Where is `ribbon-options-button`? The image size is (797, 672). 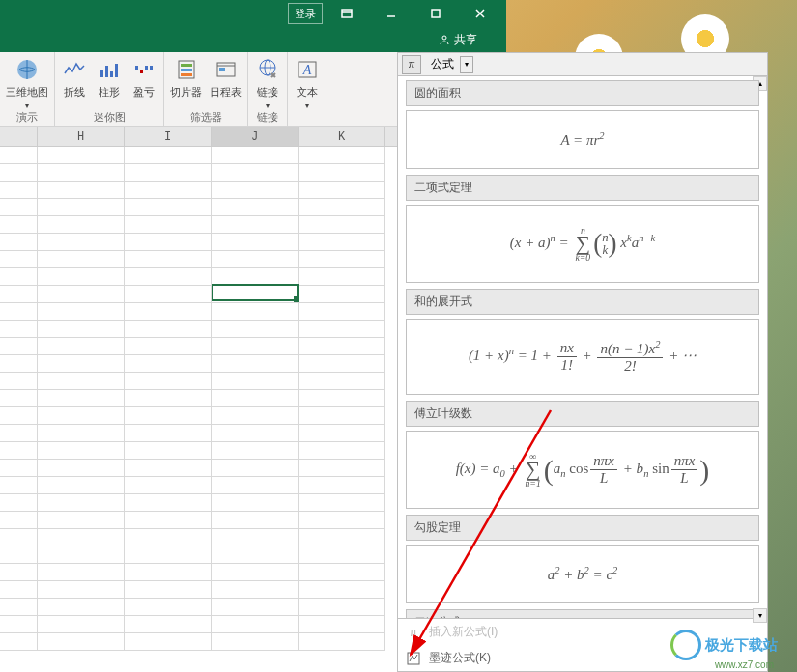 ribbon-options-button is located at coordinates (347, 14).